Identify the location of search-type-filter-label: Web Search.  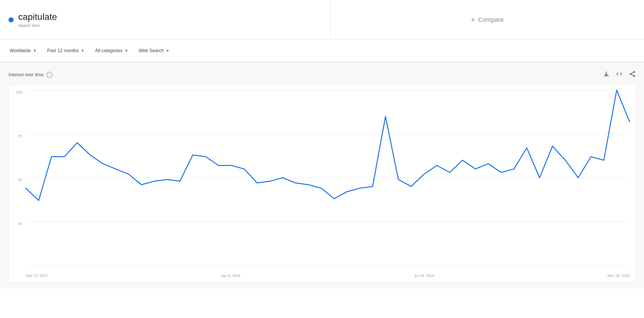
(151, 51).